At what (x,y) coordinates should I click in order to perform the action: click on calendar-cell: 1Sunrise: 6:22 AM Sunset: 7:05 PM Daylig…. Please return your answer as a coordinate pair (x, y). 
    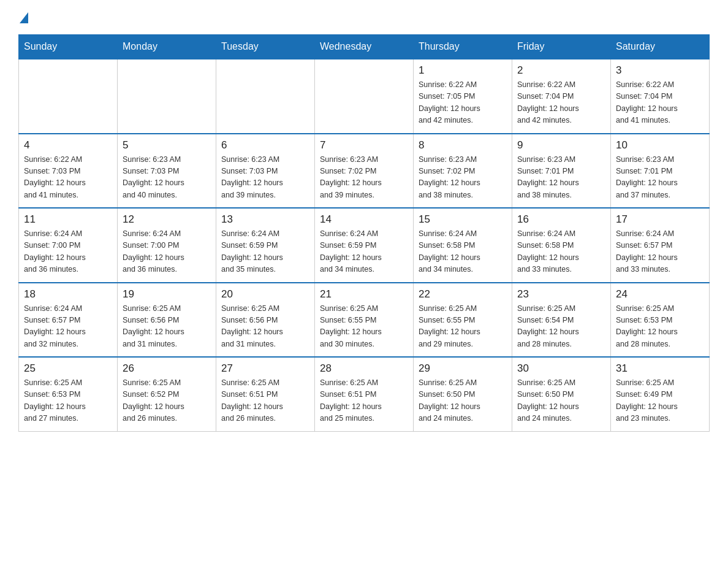
    Looking at the image, I should click on (463, 96).